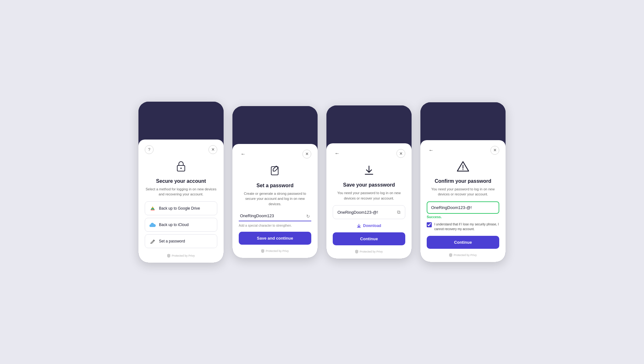  I want to click on icloud-label: Back up to iCloud, so click(174, 225).